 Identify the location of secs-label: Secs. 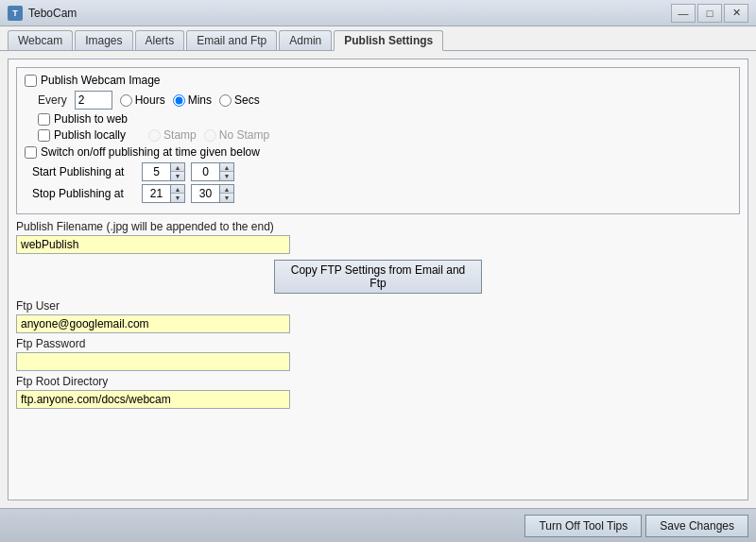
(248, 100).